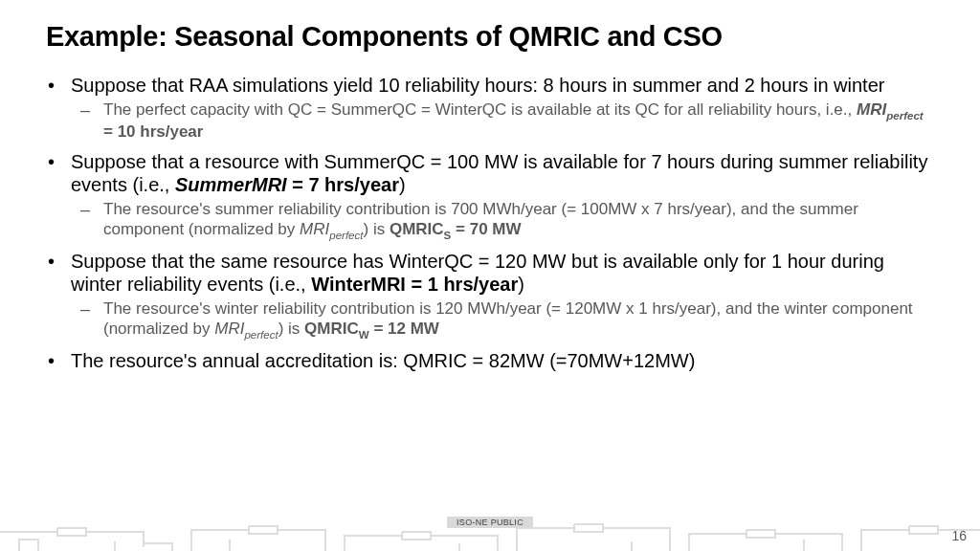 The width and height of the screenshot is (980, 551). What do you see at coordinates (291, 329) in the screenshot?
I see `b3s-mid: ) is` at bounding box center [291, 329].